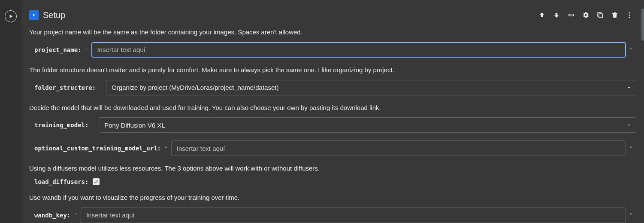 Image resolution: width=644 pixels, height=223 pixels. What do you see at coordinates (399, 148) in the screenshot?
I see `custom-model-url-input` at bounding box center [399, 148].